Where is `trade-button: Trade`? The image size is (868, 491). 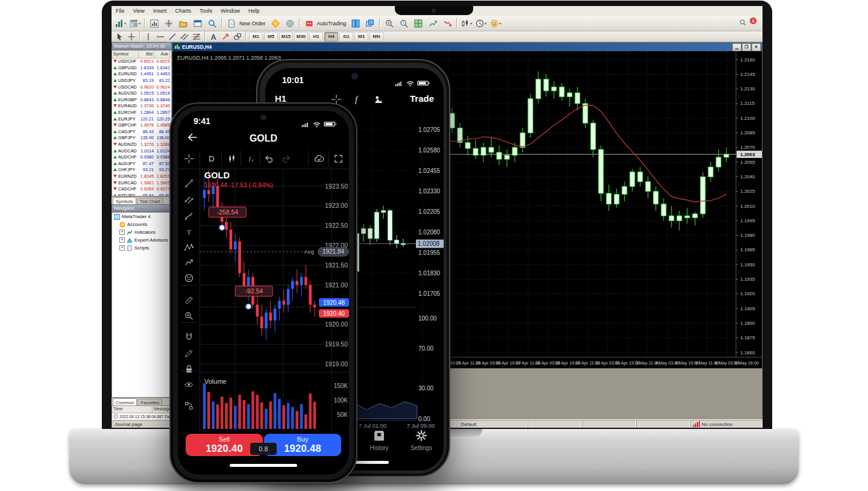 trade-button: Trade is located at coordinates (422, 99).